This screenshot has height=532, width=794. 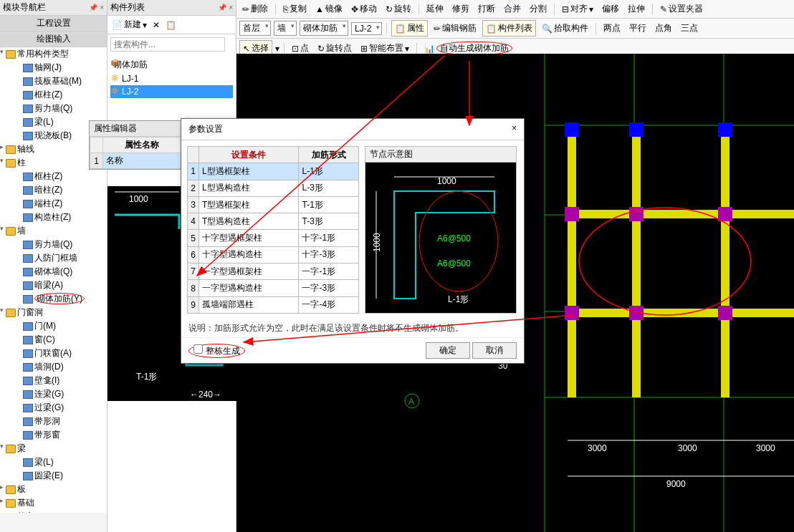 What do you see at coordinates (168, 44) in the screenshot?
I see `search-input` at bounding box center [168, 44].